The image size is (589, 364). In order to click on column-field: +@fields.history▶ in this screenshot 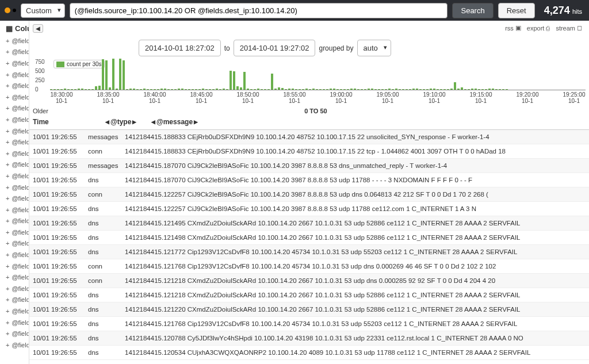, I will do `click(16, 120)`.